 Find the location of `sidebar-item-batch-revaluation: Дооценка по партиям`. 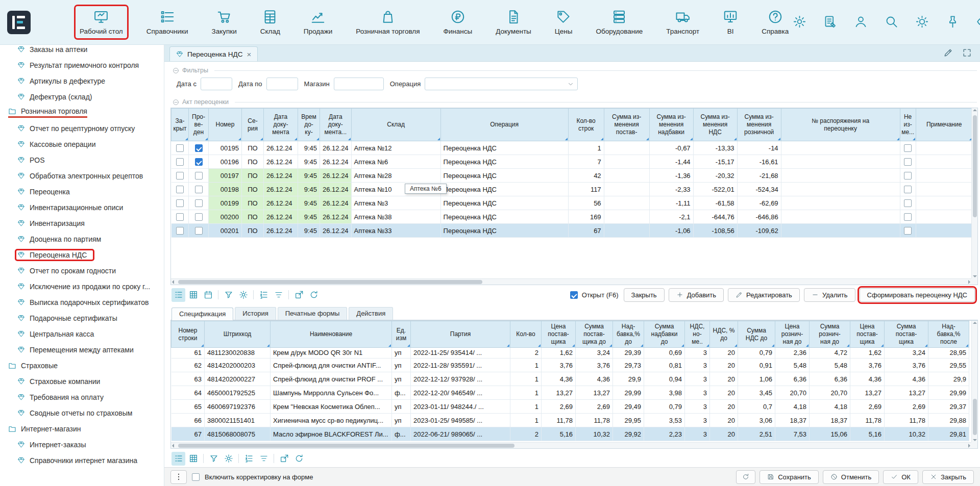

sidebar-item-batch-revaluation: Дооценка по партиям is located at coordinates (82, 239).